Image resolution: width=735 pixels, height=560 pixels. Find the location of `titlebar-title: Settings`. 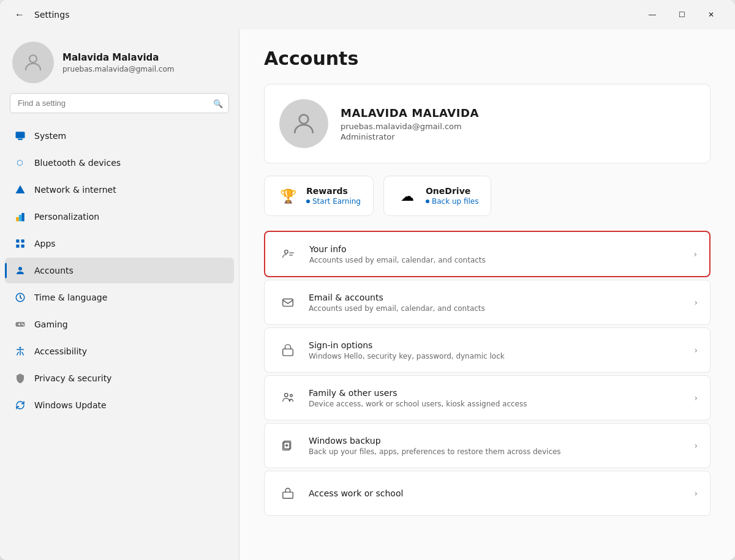

titlebar-title: Settings is located at coordinates (51, 15).